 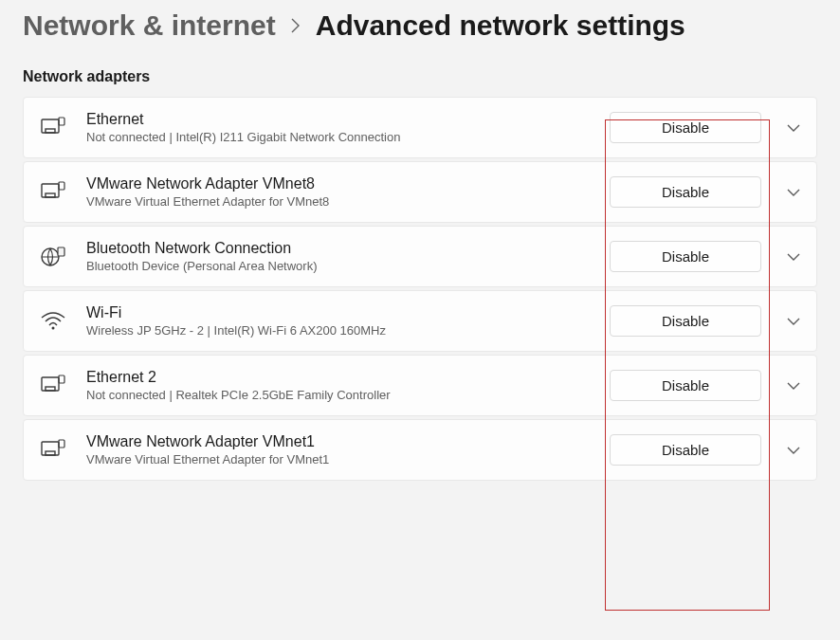 What do you see at coordinates (338, 377) in the screenshot?
I see `adapter-title: Ethernet 2` at bounding box center [338, 377].